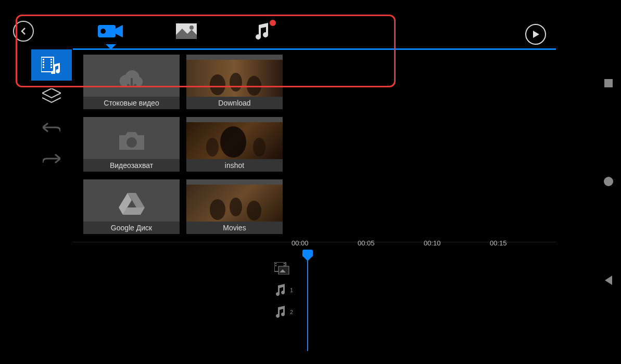  What do you see at coordinates (536, 34) in the screenshot?
I see `play-icon` at bounding box center [536, 34].